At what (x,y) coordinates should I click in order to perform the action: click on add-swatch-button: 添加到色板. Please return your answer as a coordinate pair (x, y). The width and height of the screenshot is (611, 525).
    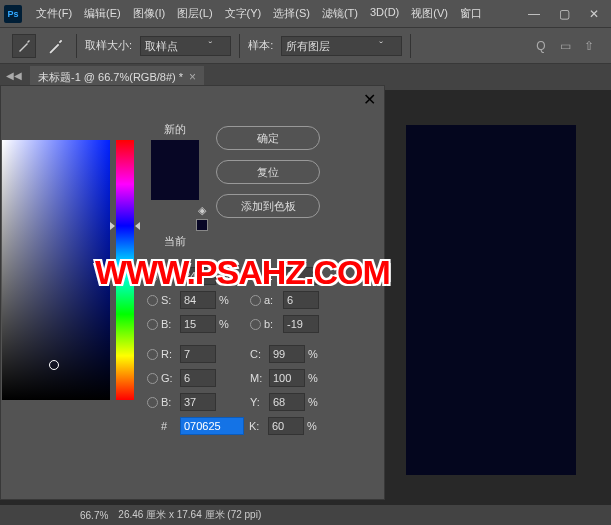
    Looking at the image, I should click on (268, 206).